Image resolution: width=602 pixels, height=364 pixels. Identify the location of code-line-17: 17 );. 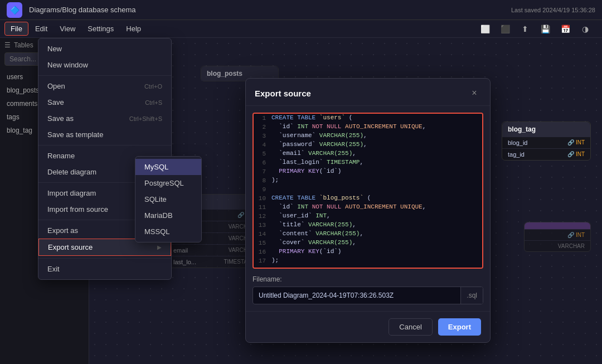
(368, 261).